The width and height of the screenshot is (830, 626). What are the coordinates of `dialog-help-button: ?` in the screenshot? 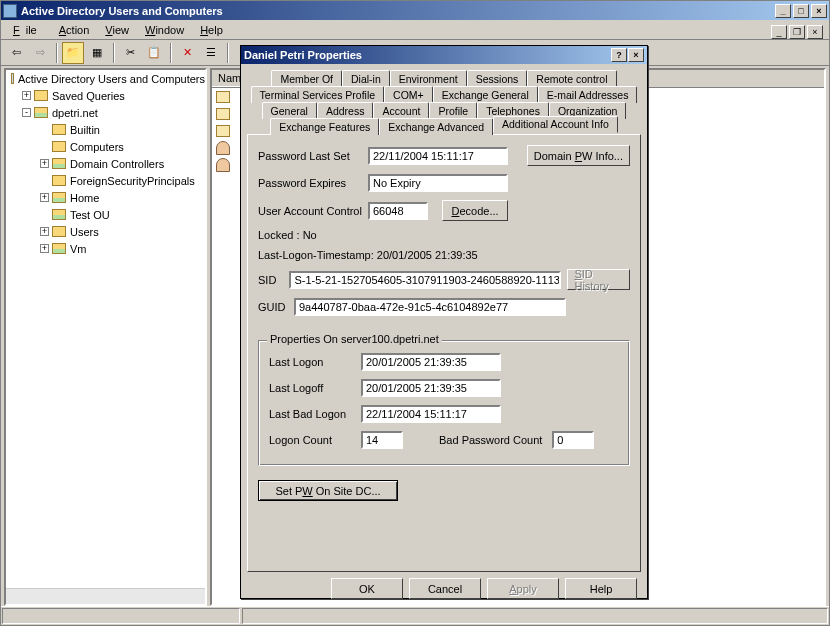 It's located at (619, 55).